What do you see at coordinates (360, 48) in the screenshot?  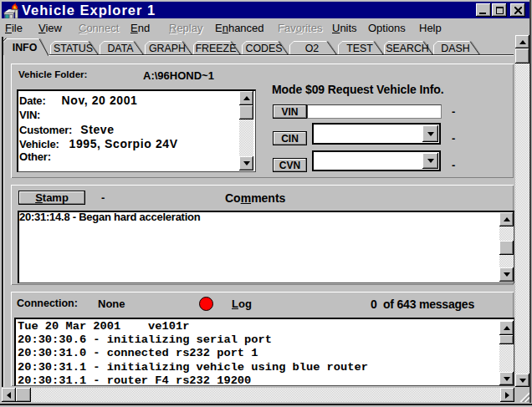 I see `svg-text: TEST` at bounding box center [360, 48].